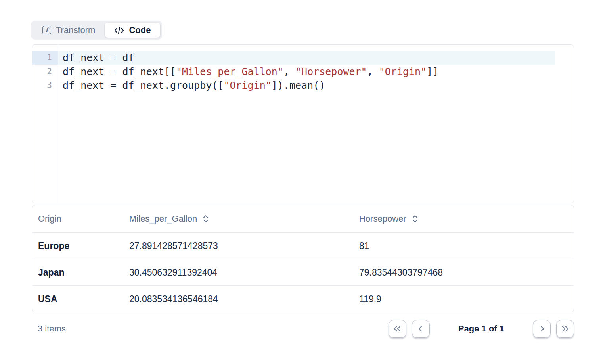 The height and width of the screenshot is (364, 601). What do you see at coordinates (397, 329) in the screenshot?
I see `chevrons-left-icon` at bounding box center [397, 329].